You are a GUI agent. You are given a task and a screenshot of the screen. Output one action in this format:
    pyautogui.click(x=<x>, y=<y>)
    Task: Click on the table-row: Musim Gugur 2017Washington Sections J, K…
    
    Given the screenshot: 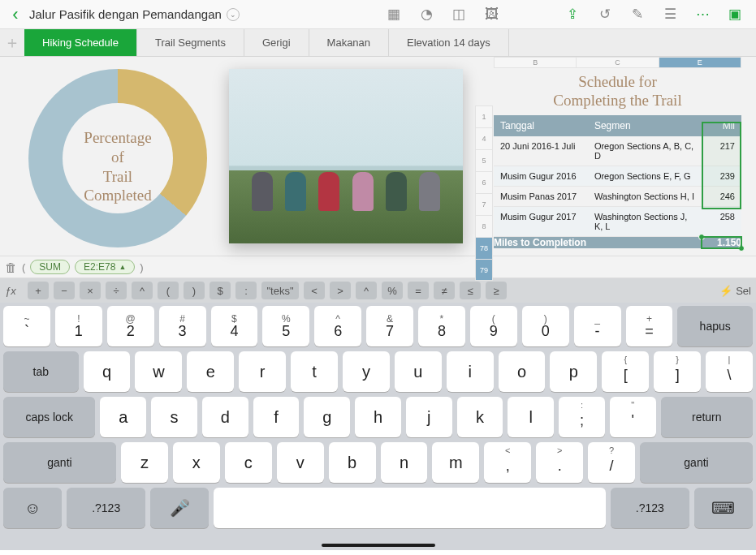 What is the action you would take?
    pyautogui.click(x=617, y=222)
    